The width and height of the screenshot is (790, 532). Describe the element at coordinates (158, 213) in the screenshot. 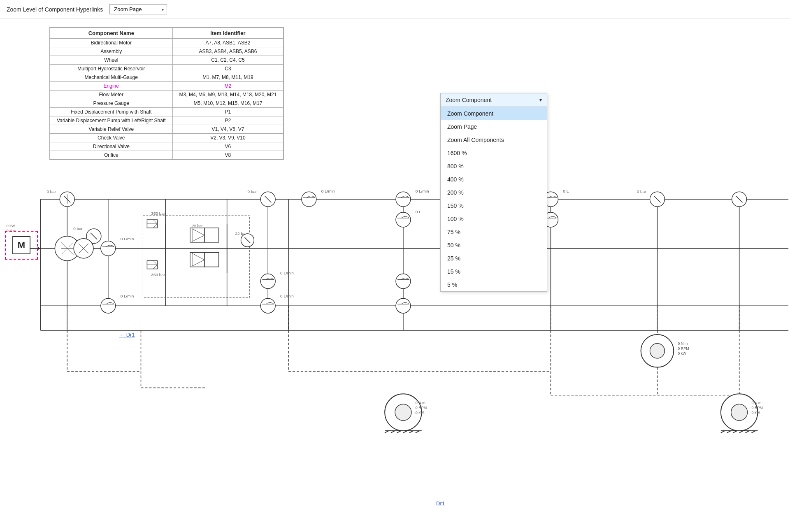

I see `svg-text: 350 bar` at that location.